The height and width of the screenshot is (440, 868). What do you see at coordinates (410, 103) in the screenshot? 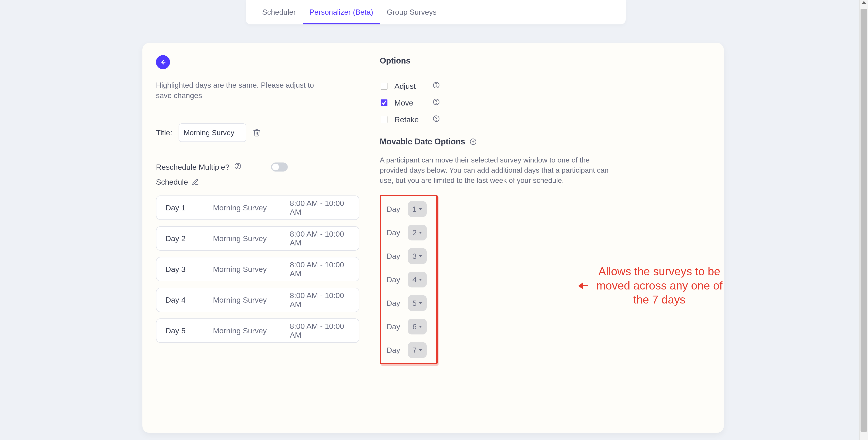
I see `option-move-label: Move` at bounding box center [410, 103].